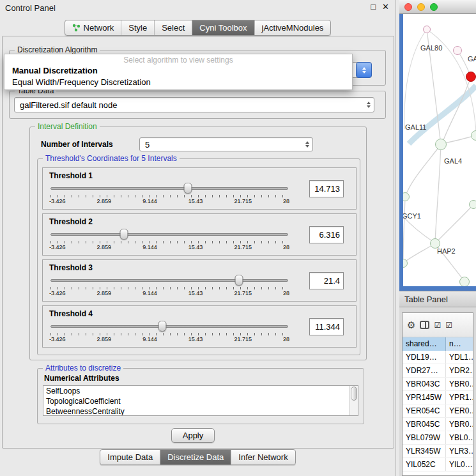 Image resolution: width=476 pixels, height=476 pixels. Describe the element at coordinates (437, 325) in the screenshot. I see `select-all-checkbox-icon: ☑` at that location.